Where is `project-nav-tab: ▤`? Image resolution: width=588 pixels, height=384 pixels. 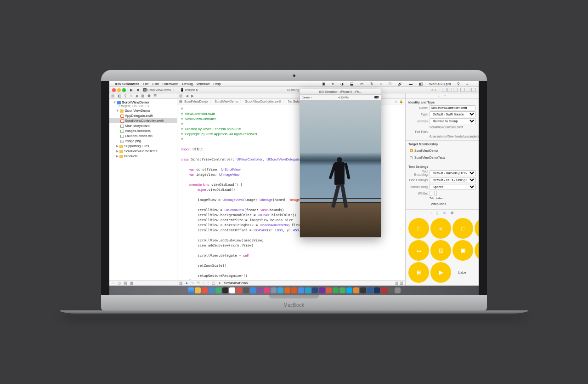
project-nav-tab: ▤ is located at coordinates (113, 96).